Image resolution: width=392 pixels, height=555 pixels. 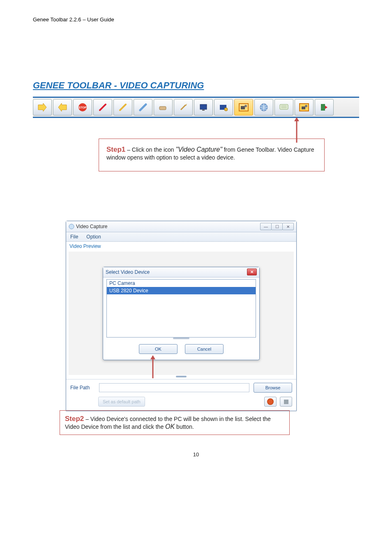 I want to click on list-item: USB 2820 Device, so click(x=181, y=291).